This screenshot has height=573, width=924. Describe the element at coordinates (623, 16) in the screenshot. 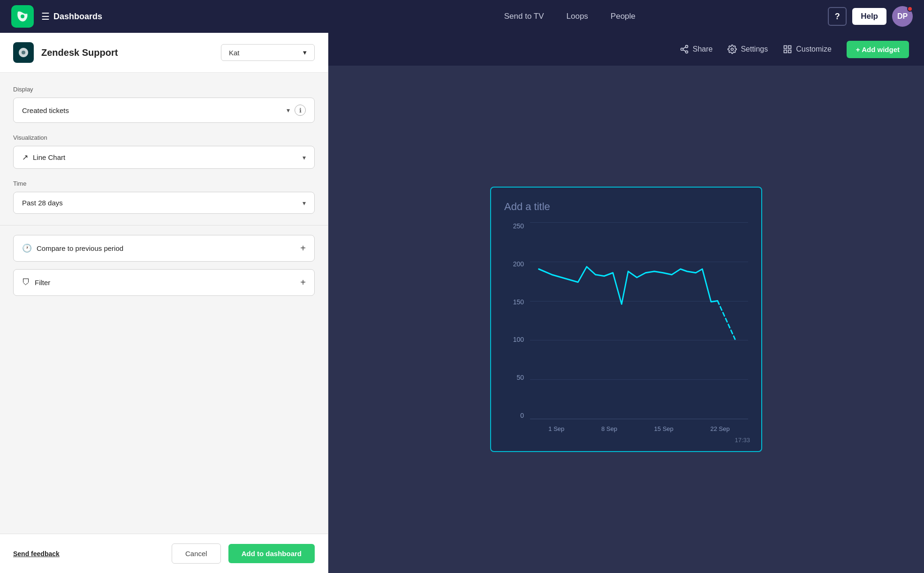

I see `people-link: People` at that location.